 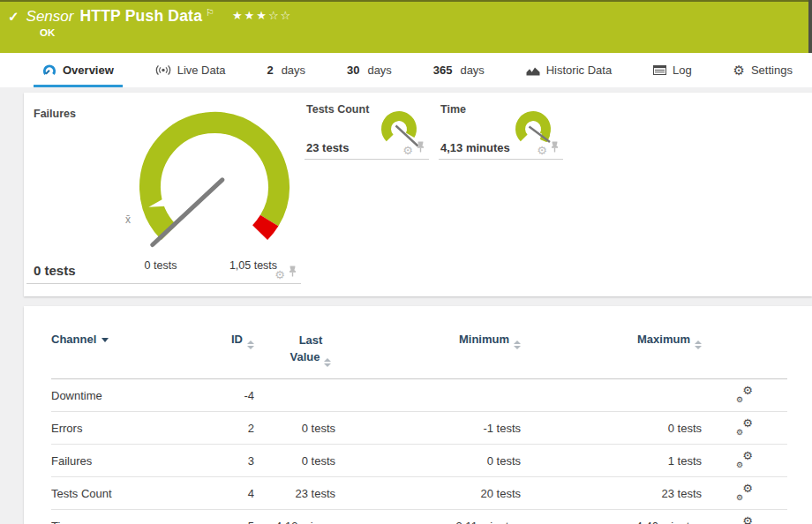 What do you see at coordinates (428, 460) in the screenshot?
I see `channel-minimum: 0 tests` at bounding box center [428, 460].